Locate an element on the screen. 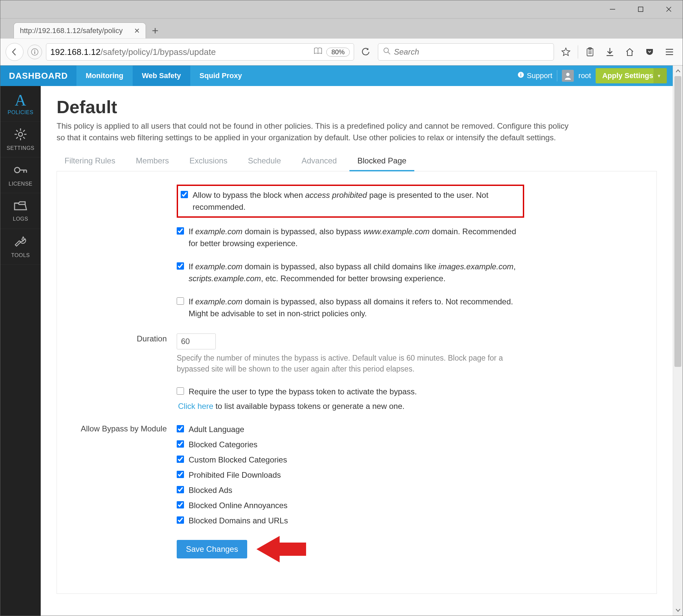  checkbox-allow-bypass is located at coordinates (184, 194).